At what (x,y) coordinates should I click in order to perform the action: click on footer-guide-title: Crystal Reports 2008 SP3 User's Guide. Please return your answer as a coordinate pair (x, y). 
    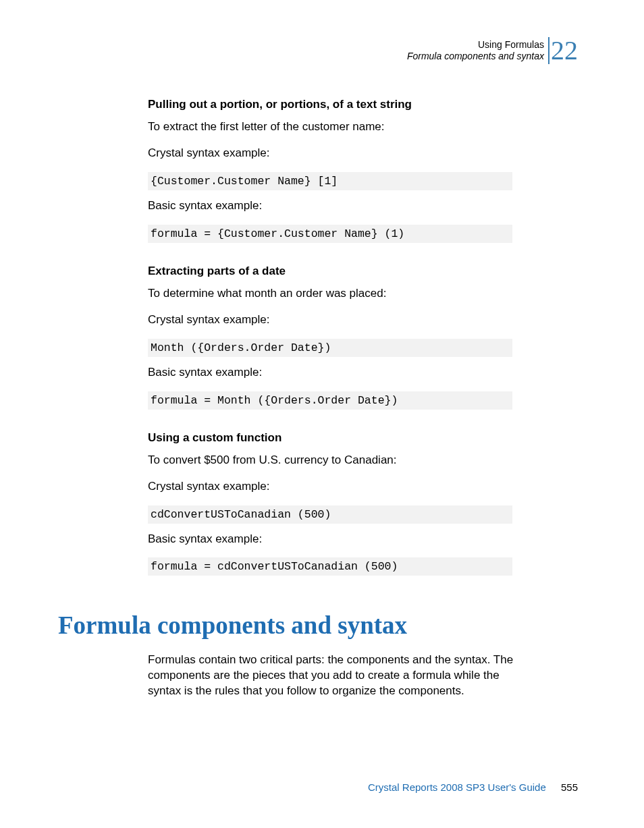
    Looking at the image, I should click on (457, 787).